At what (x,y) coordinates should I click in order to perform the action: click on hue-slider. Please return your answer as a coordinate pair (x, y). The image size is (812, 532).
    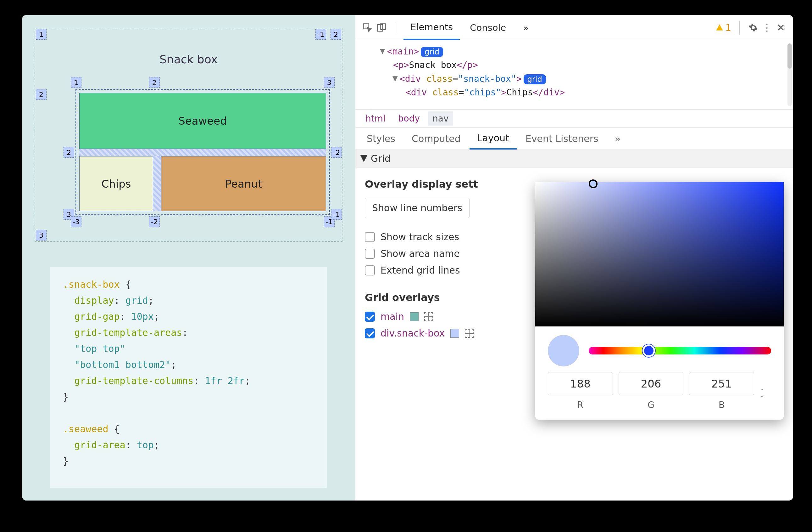
    Looking at the image, I should click on (680, 351).